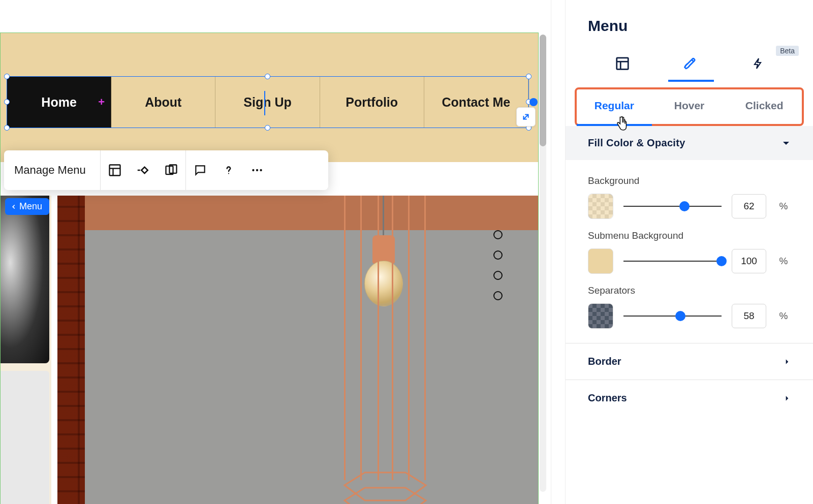 This screenshot has width=813, height=504. What do you see at coordinates (788, 51) in the screenshot?
I see `beta-badge: Beta` at bounding box center [788, 51].